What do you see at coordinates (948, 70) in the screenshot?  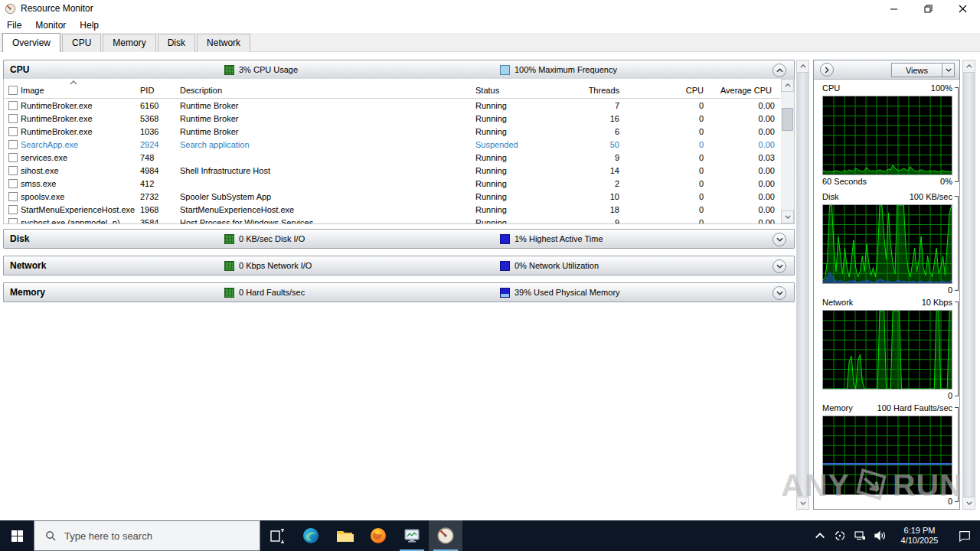 I see `views-dropdown-arrow` at bounding box center [948, 70].